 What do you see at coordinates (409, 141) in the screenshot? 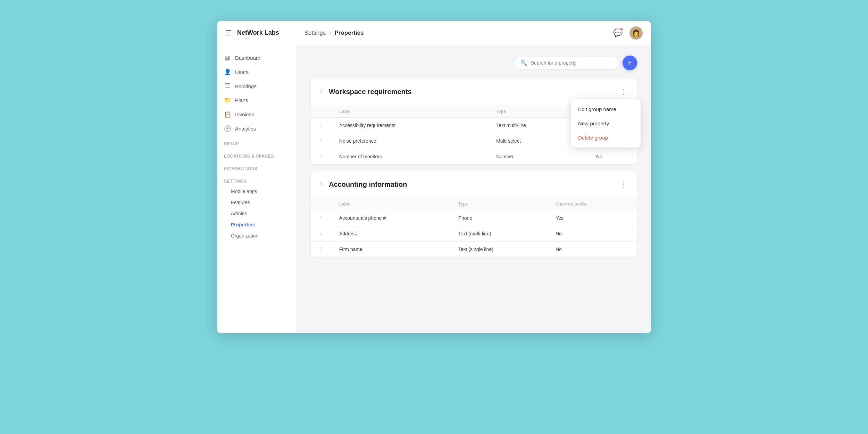
I see `row-label: Noise preference` at bounding box center [409, 141].